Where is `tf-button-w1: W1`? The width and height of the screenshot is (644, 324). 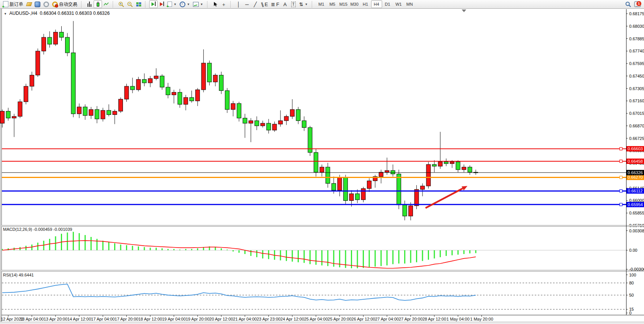
tf-button-w1: W1 is located at coordinates (399, 4).